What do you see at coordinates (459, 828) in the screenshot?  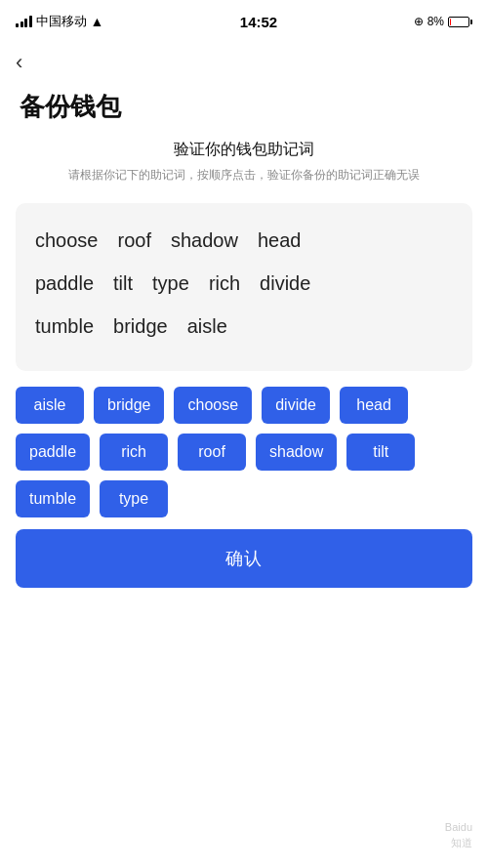 I see `watermark-line1: Baidu` at bounding box center [459, 828].